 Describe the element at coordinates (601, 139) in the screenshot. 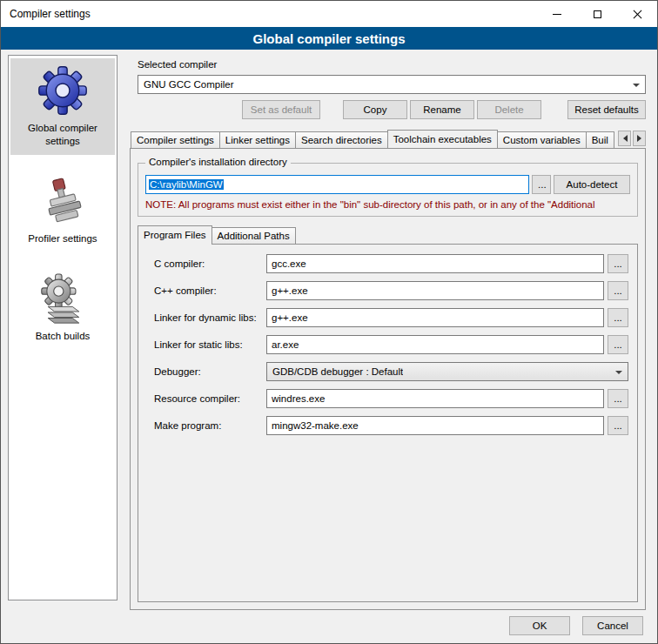

I see `tab-build-options: Buil` at that location.